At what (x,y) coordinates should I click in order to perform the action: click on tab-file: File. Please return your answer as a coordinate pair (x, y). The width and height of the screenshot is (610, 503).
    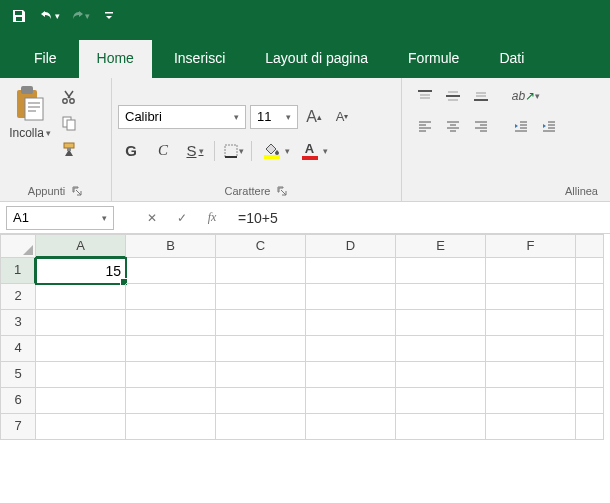
    Looking at the image, I should click on (46, 59).